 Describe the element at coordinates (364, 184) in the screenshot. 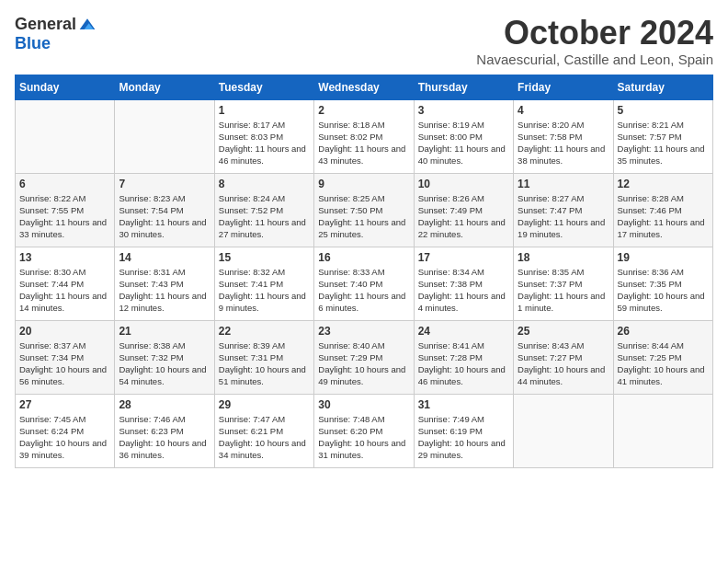

I see `day-number: 9` at that location.